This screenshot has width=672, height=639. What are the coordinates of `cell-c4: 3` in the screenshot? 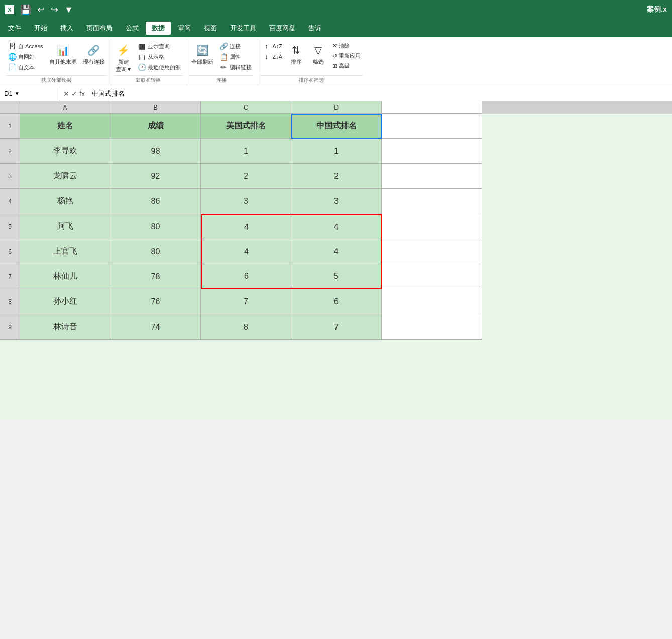 It's located at (246, 201).